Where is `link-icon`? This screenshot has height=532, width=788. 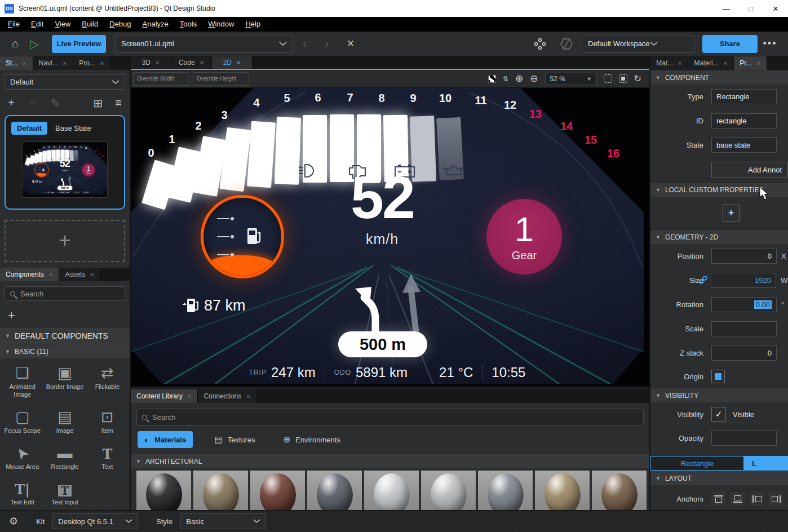 link-icon is located at coordinates (703, 281).